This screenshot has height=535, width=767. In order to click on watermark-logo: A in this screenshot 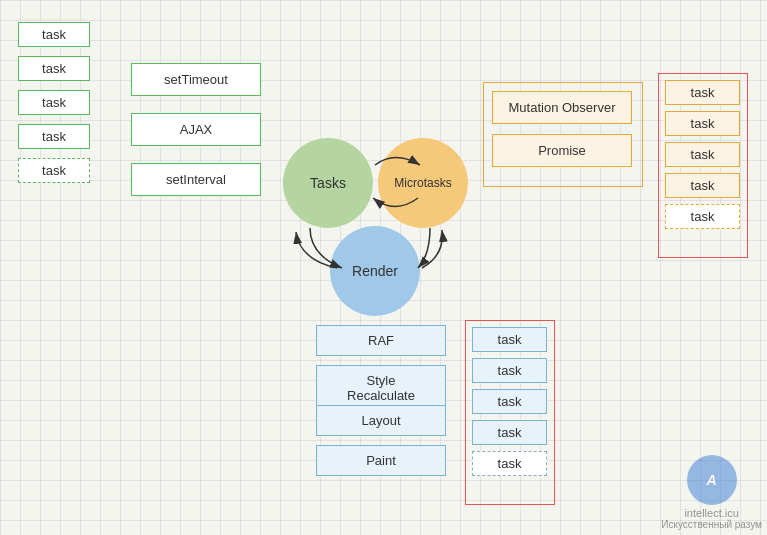, I will do `click(712, 480)`.